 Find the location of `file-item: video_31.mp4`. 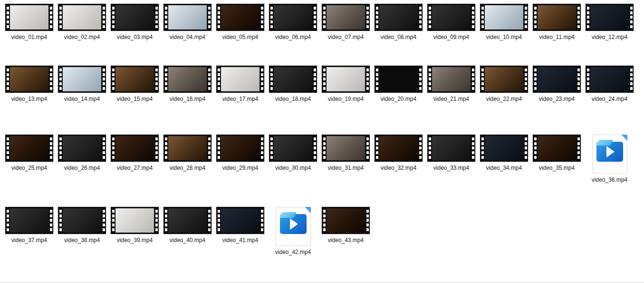

file-item: video_31.mp4 is located at coordinates (346, 153).